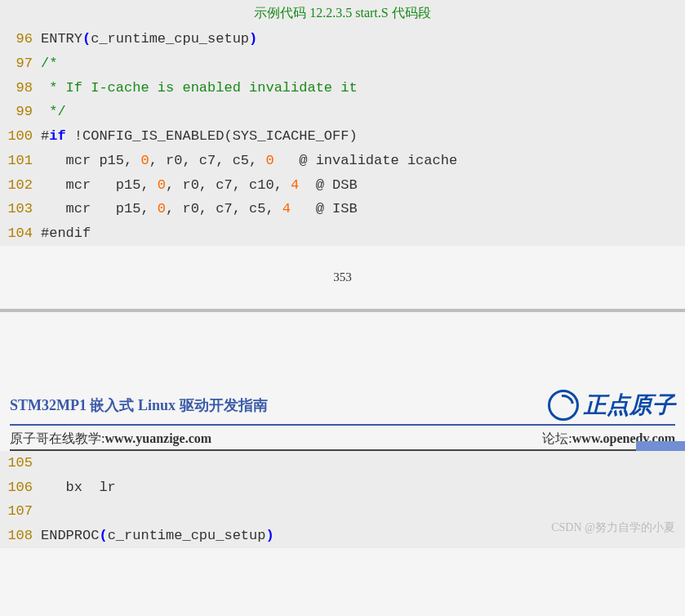 Image resolution: width=685 pixels, height=616 pixels. What do you see at coordinates (199, 88) in the screenshot?
I see `code-content: * If I-cache is enabled invalidate it` at bounding box center [199, 88].